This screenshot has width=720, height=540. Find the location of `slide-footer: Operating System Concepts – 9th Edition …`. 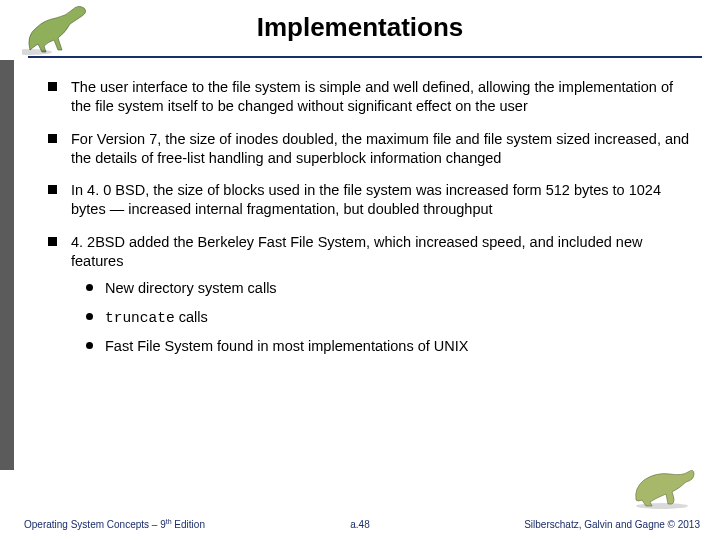

slide-footer: Operating System Concepts – 9th Edition … is located at coordinates (360, 523).